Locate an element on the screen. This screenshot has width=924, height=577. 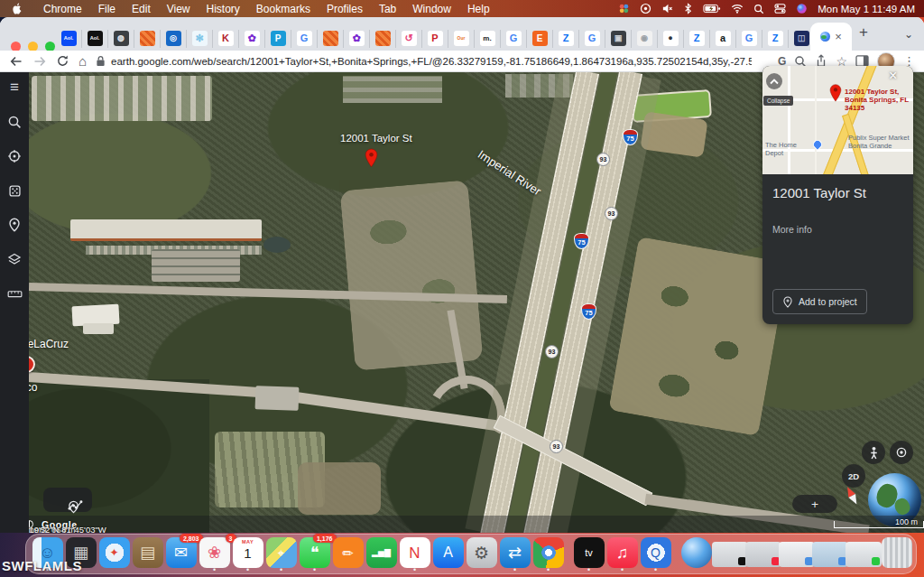
pinned-tab: Our is located at coordinates (462, 39).